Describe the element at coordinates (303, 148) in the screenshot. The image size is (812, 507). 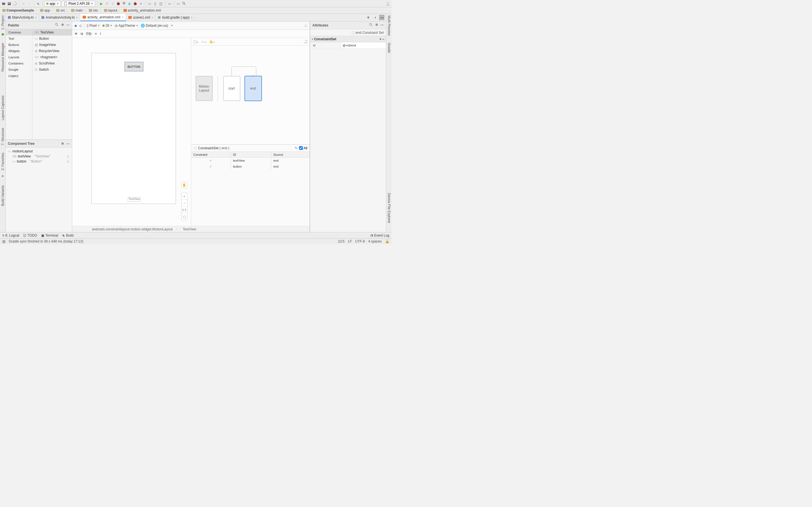
I see `all-checkbox: All` at that location.